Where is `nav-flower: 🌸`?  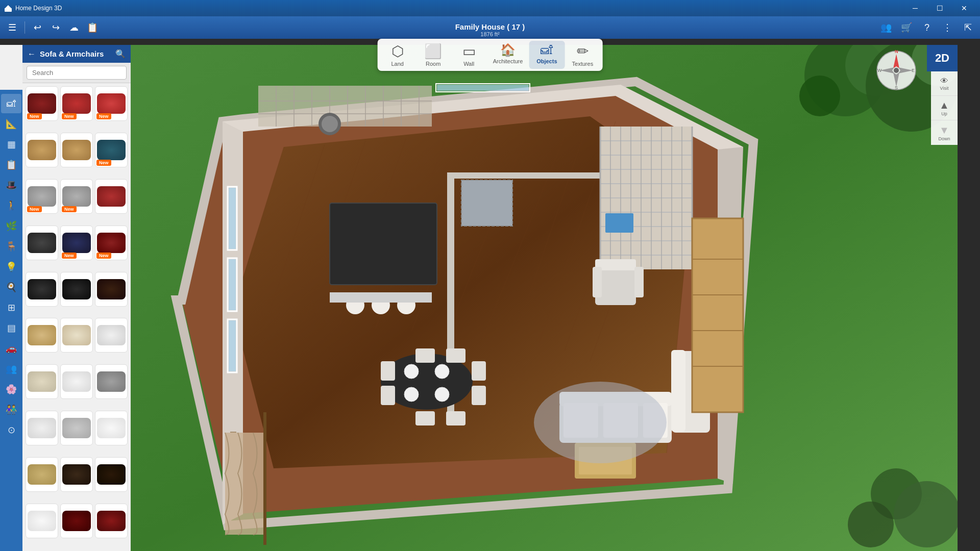
nav-flower: 🌸 is located at coordinates (11, 389).